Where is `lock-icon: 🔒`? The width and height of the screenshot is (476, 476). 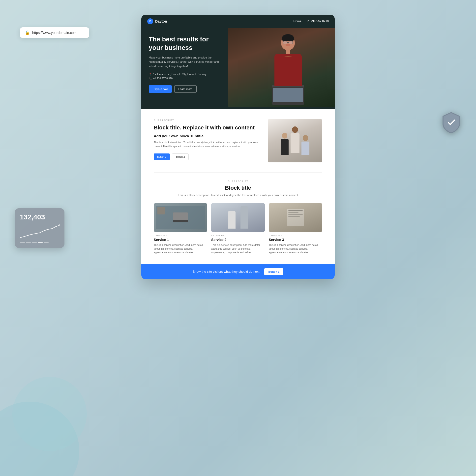 lock-icon: 🔒 is located at coordinates (27, 33).